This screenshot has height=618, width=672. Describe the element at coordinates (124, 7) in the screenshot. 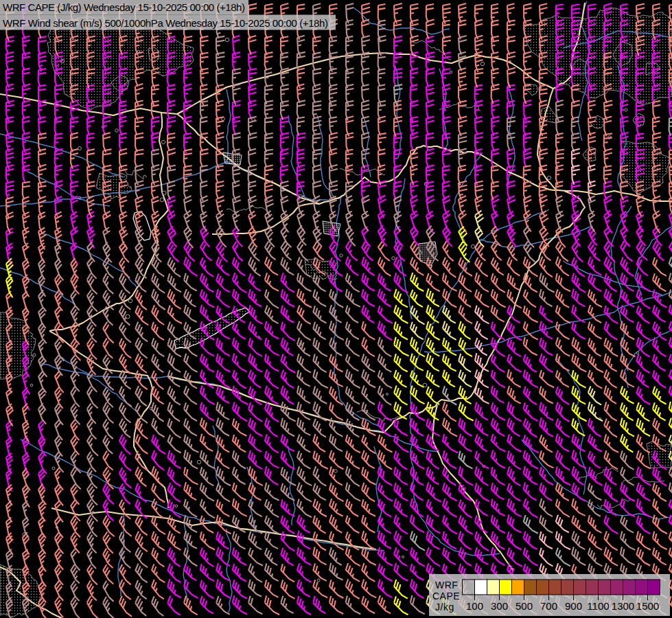

I see `svg-text:WRF CAPE (J/kg) Wednesday 15-1: WRF CAPE (J/kg) Wednesday 15-10-2025 00:…` at that location.